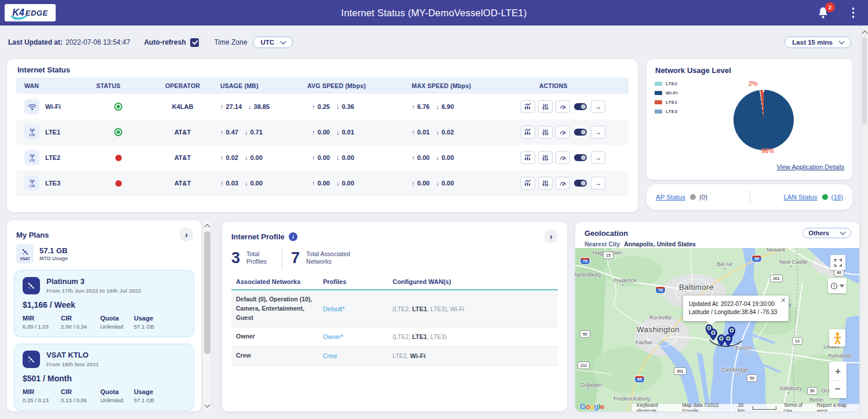 This screenshot has height=419, width=868. I want to click on lan-status-dot-icon, so click(825, 197).